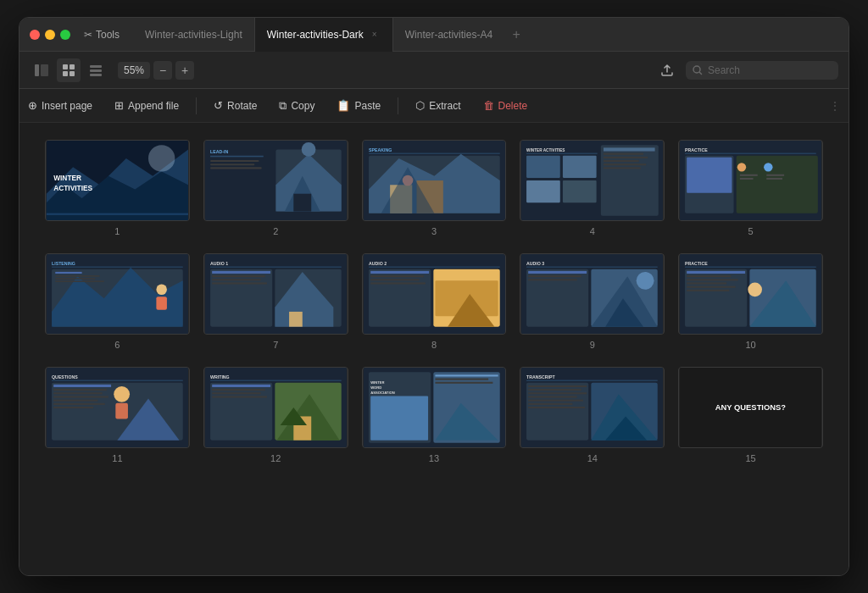 The image size is (868, 593). What do you see at coordinates (276, 180) in the screenshot?
I see `slide-thumb-2: LEAD-IN` at bounding box center [276, 180].